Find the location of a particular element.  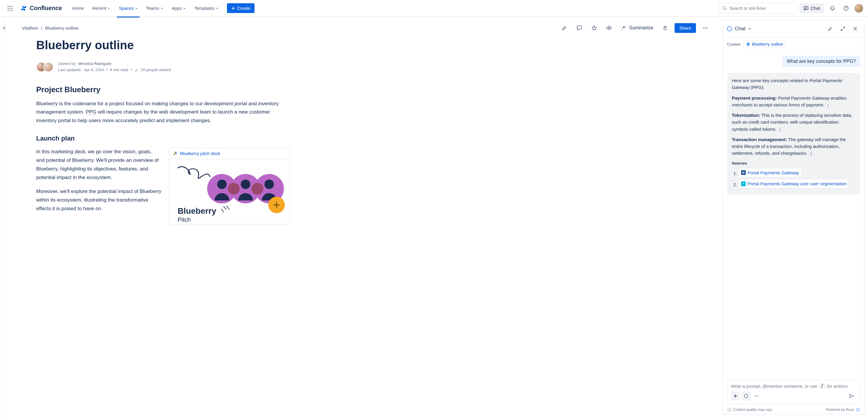

confluence-logo: Confluence is located at coordinates (41, 8).